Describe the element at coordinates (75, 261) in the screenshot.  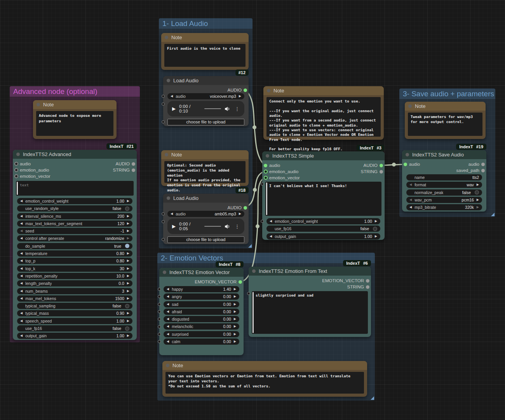
I see `widget-top-p: ◀top_p0.80▶` at that location.